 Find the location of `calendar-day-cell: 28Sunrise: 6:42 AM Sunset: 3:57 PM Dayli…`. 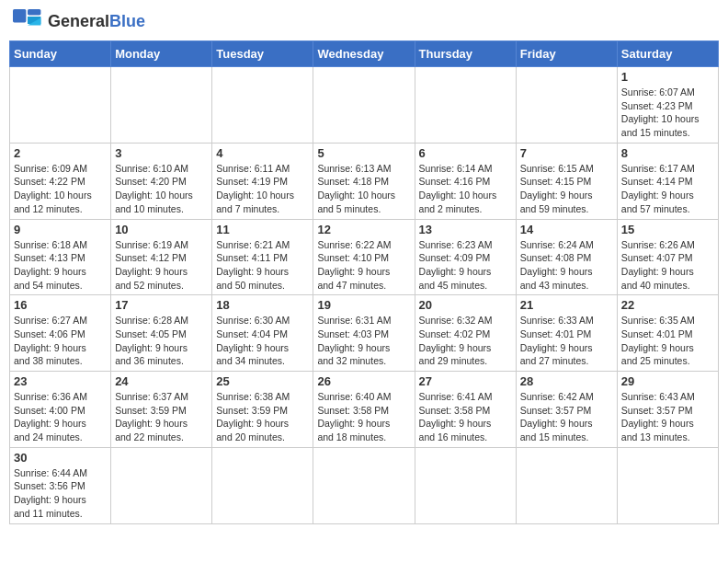

calendar-day-cell: 28Sunrise: 6:42 AM Sunset: 3:57 PM Dayli… is located at coordinates (566, 410).